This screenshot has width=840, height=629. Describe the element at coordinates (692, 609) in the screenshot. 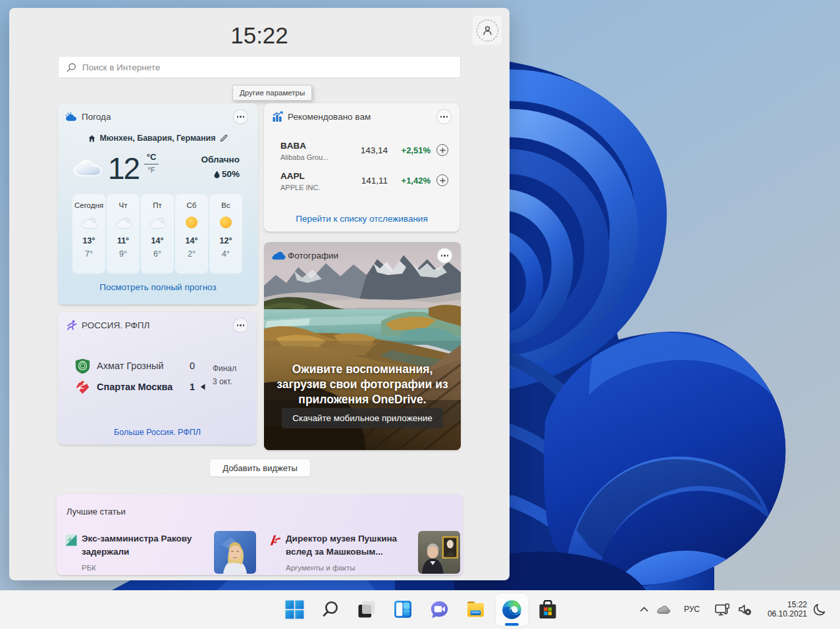

I see `language-indicator: РУС` at that location.